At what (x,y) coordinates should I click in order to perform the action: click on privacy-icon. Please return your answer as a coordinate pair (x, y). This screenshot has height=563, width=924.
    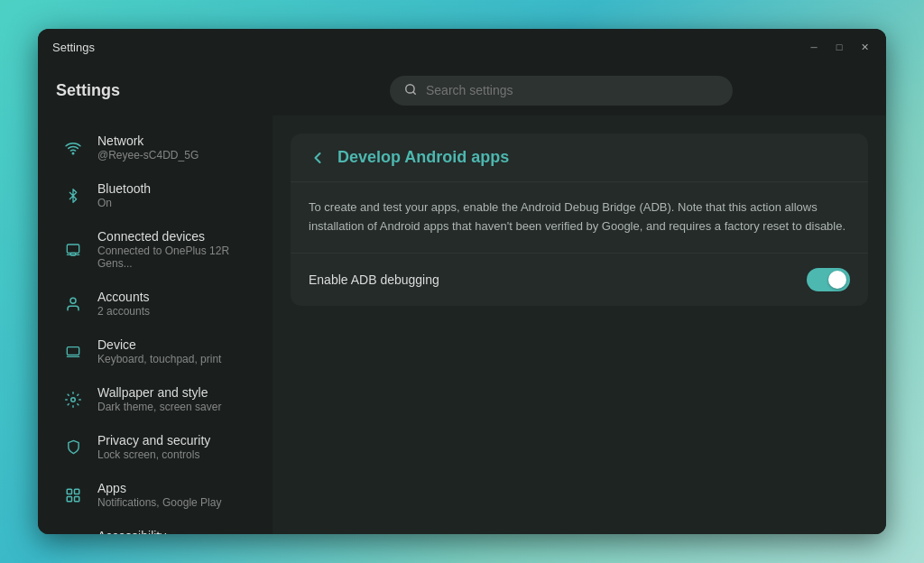
    Looking at the image, I should click on (73, 448).